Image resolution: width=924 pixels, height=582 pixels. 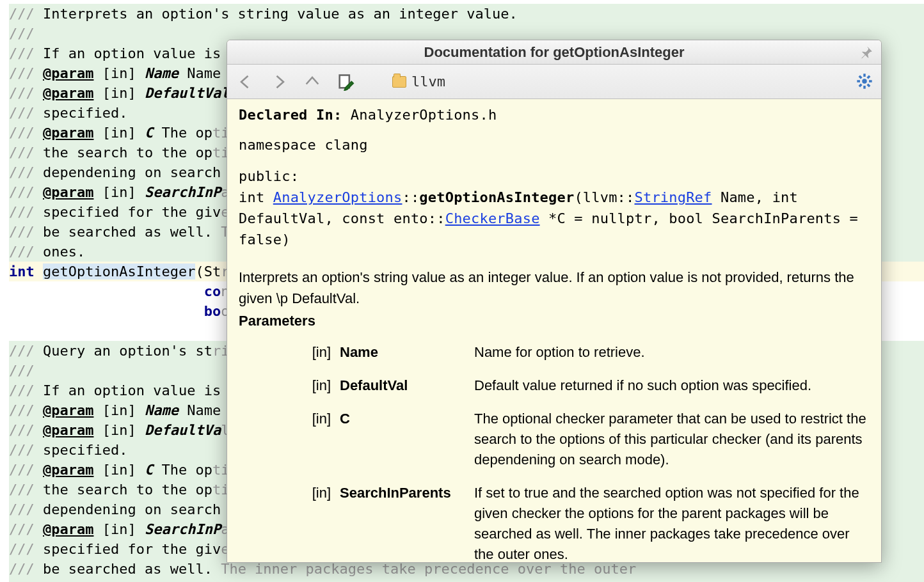 What do you see at coordinates (554, 52) in the screenshot?
I see `doc-popup-titlebar: Documentation for getOptionAsInteger` at bounding box center [554, 52].